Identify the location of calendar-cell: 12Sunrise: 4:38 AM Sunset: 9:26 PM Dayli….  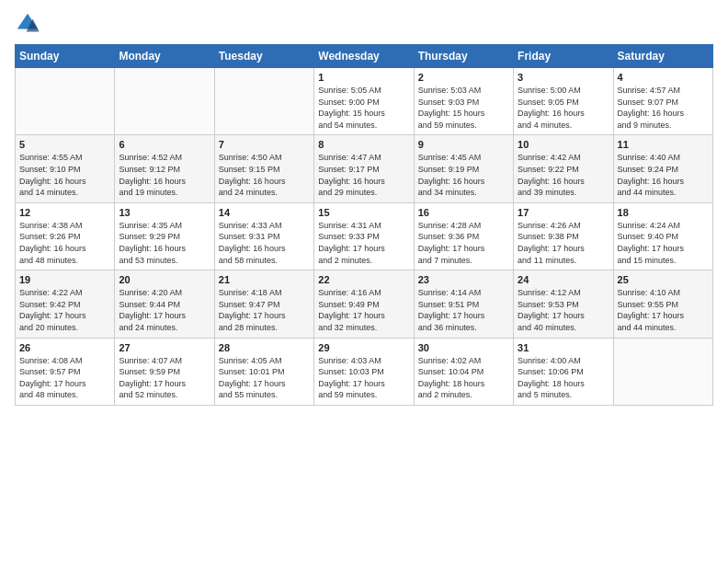
(65, 236).